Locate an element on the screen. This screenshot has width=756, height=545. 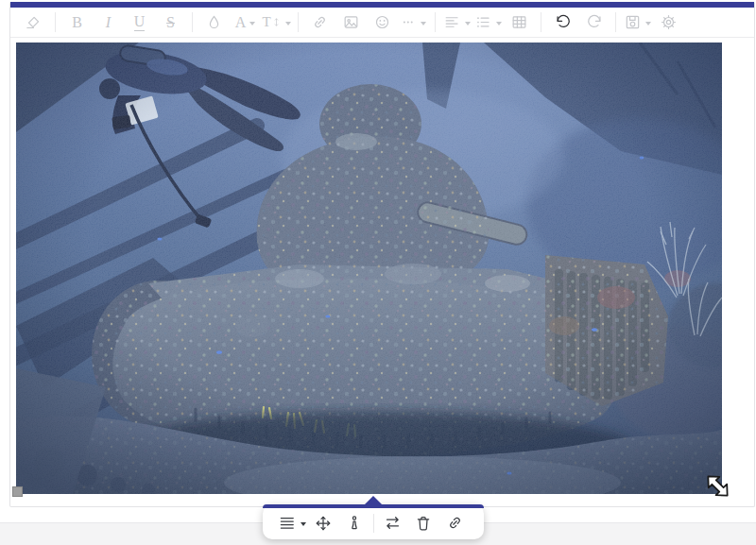
bold-button: B is located at coordinates (77, 23).